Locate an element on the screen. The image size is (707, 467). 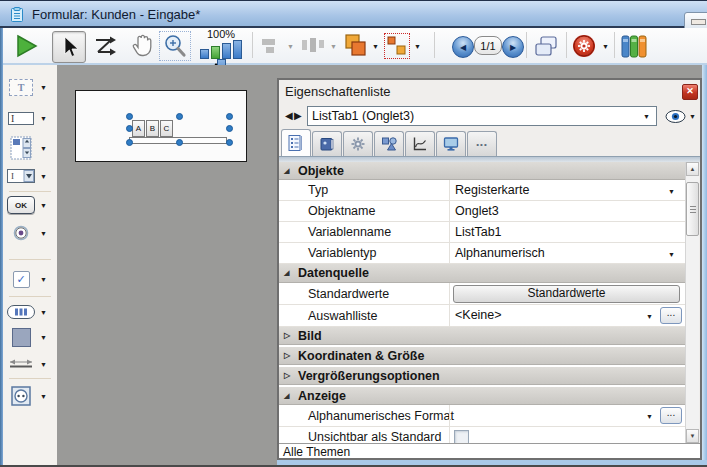
tab-objects is located at coordinates (389, 144).